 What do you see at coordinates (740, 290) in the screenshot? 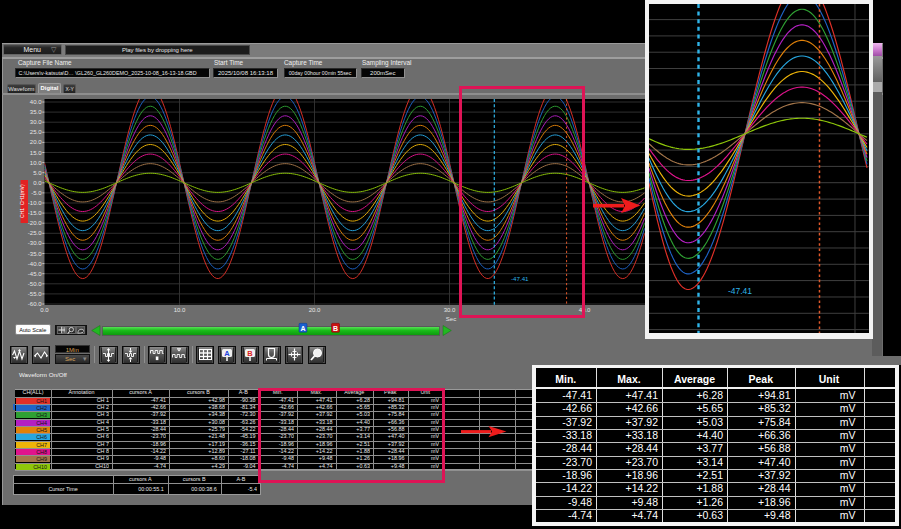
I see `svg-text: -47.41` at bounding box center [740, 290].